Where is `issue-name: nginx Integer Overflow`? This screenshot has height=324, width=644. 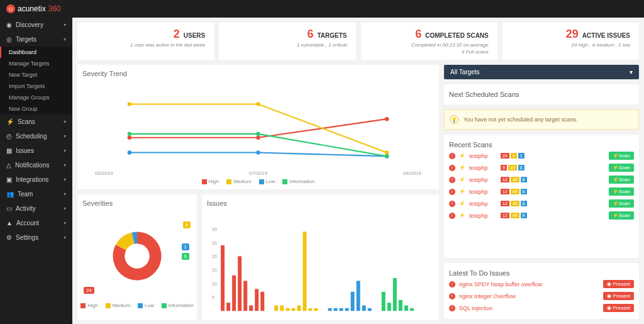 issue-name: nginx Integer Overflow is located at coordinates (487, 296).